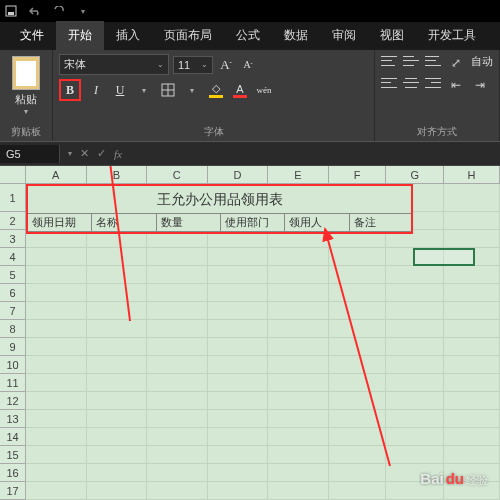 The height and width of the screenshot is (500, 500). I want to click on row-header: 8, so click(13, 329).